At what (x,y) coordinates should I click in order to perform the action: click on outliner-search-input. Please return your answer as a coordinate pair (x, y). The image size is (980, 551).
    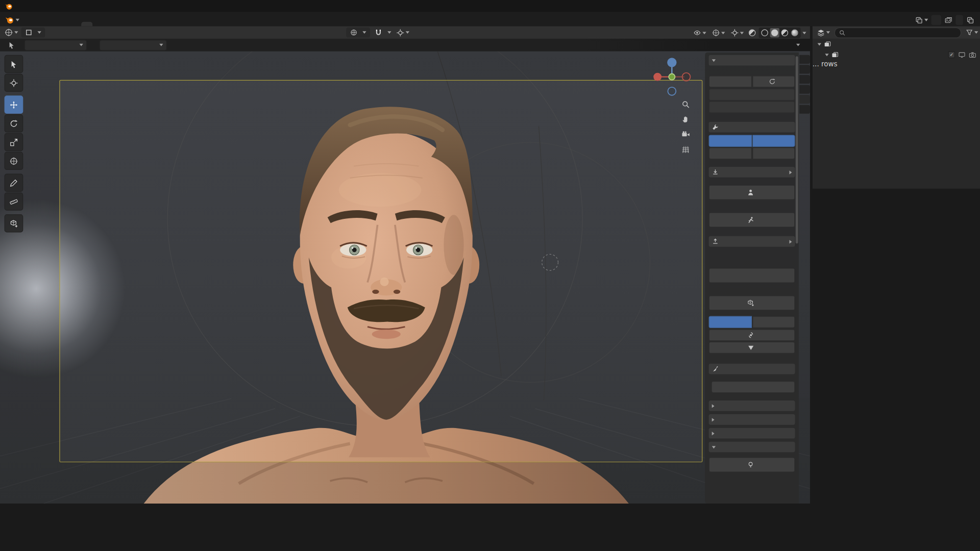
    Looking at the image, I should click on (898, 33).